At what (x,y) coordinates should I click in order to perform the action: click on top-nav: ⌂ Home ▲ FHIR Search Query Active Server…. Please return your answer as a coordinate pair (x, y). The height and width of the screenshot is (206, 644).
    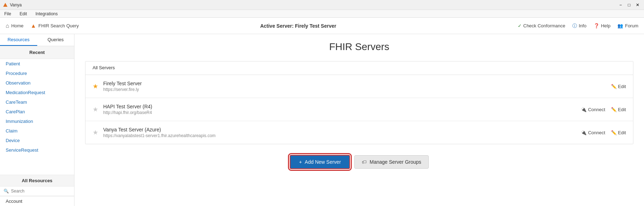
    Looking at the image, I should click on (322, 26).